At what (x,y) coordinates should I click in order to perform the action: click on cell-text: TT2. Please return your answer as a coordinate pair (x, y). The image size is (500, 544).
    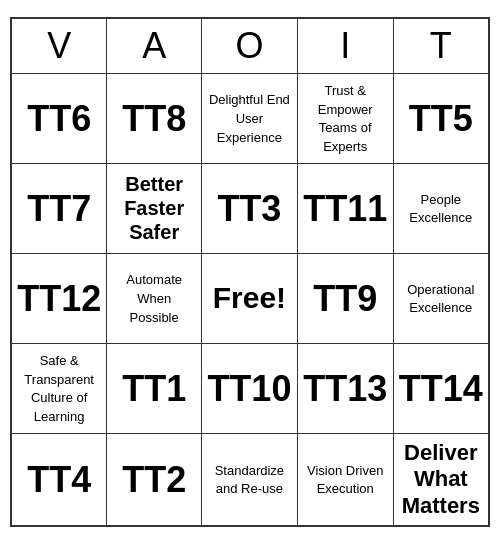
    Looking at the image, I should click on (154, 480).